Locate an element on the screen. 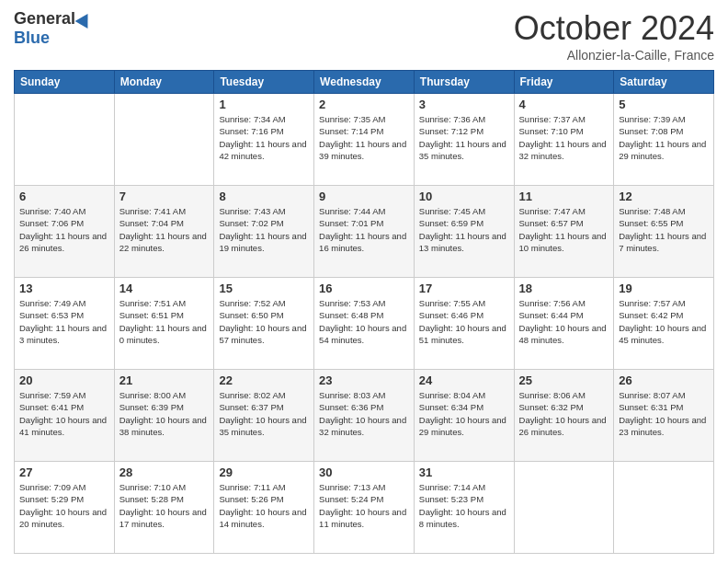  calendar-cell: 13Sunrise: 7:49 AM Sunset: 6:53 PM Dayli… is located at coordinates (64, 324).